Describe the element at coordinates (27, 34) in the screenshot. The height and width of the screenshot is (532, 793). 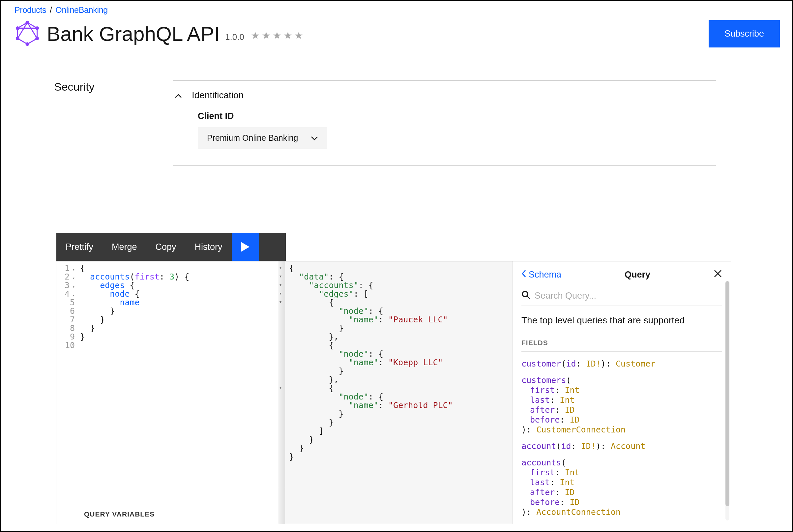
I see `graphql-logo-icon` at that location.